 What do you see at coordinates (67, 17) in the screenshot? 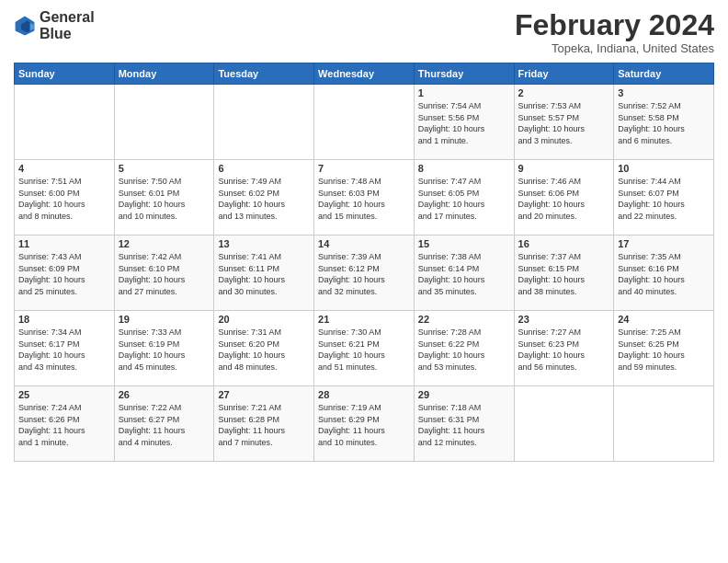
I see `logo-line1: General` at bounding box center [67, 17].